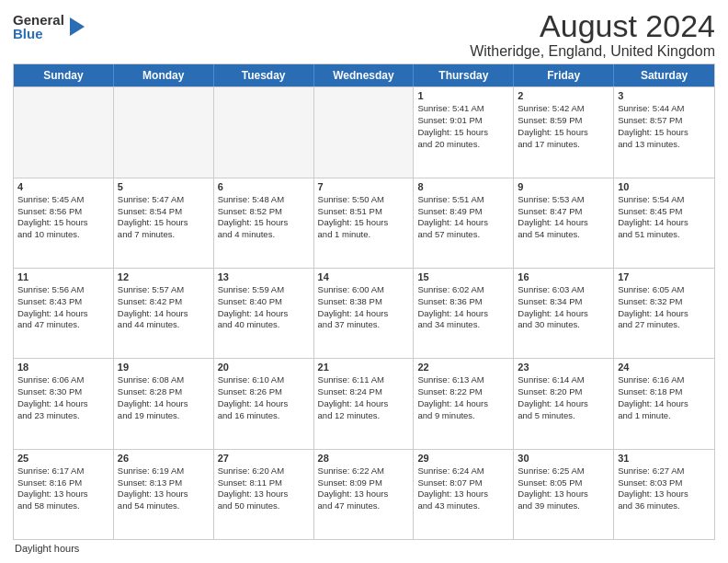 The height and width of the screenshot is (563, 728). I want to click on cell-text: and 4 minutes., so click(264, 236).